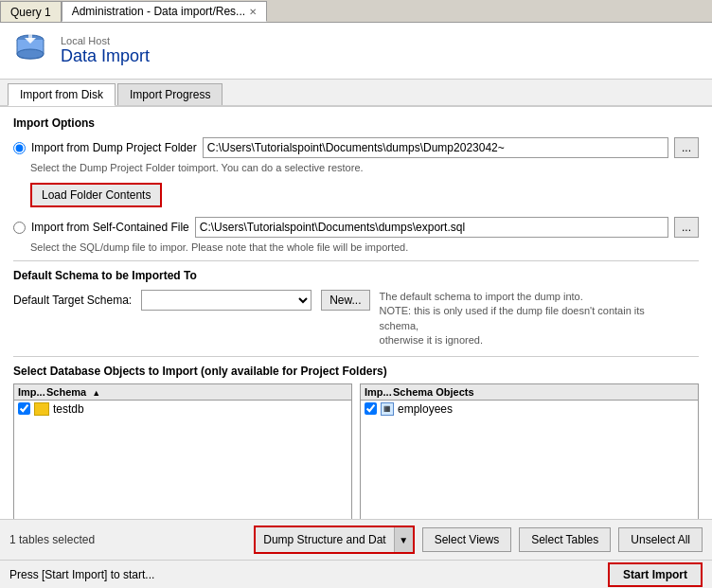  I want to click on left-row-testdb: testdb, so click(183, 409).